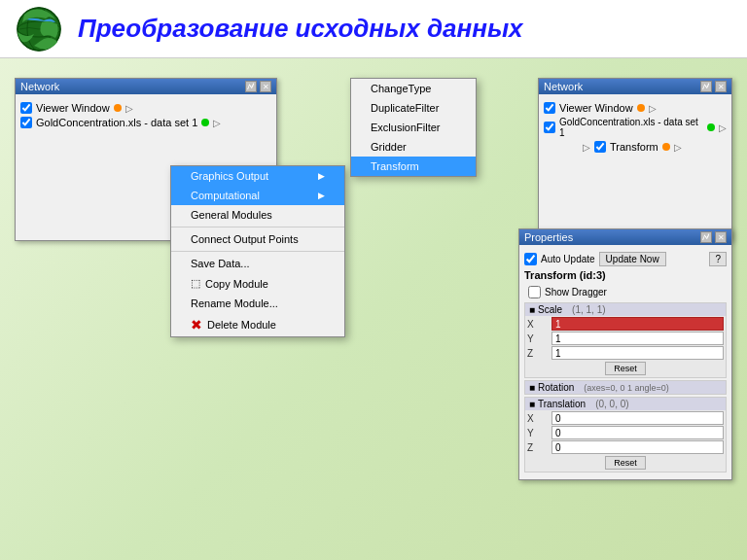 Image resolution: width=747 pixels, height=560 pixels. I want to click on menu-graphics-output: Graphics Output, so click(258, 176).